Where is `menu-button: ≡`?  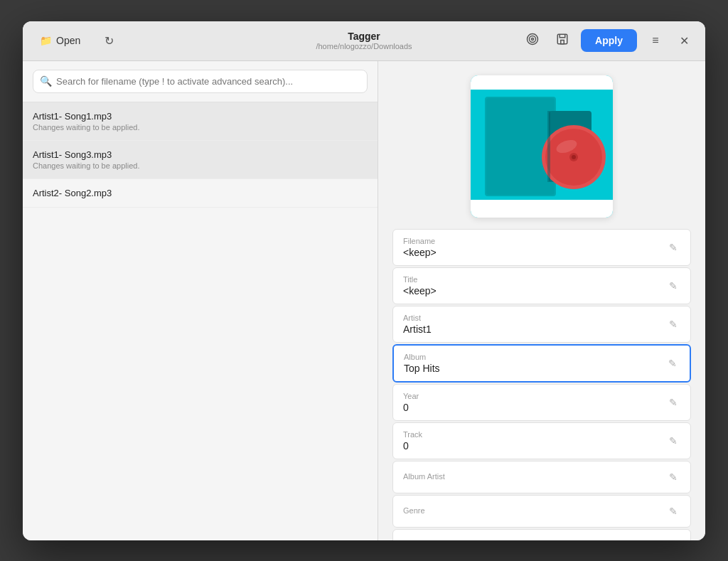
menu-button: ≡ is located at coordinates (655, 41).